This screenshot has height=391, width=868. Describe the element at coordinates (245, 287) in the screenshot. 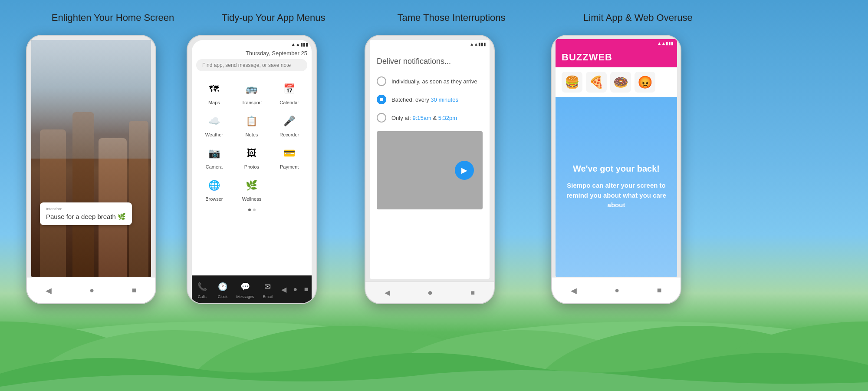

I see `messages-icon: 💬` at that location.